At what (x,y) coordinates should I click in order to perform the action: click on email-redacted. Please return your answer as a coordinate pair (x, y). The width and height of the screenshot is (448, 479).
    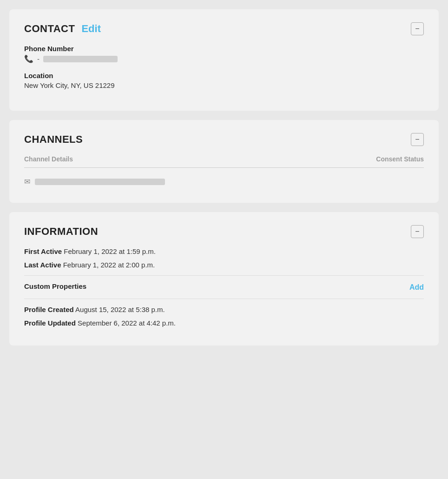
    Looking at the image, I should click on (100, 182).